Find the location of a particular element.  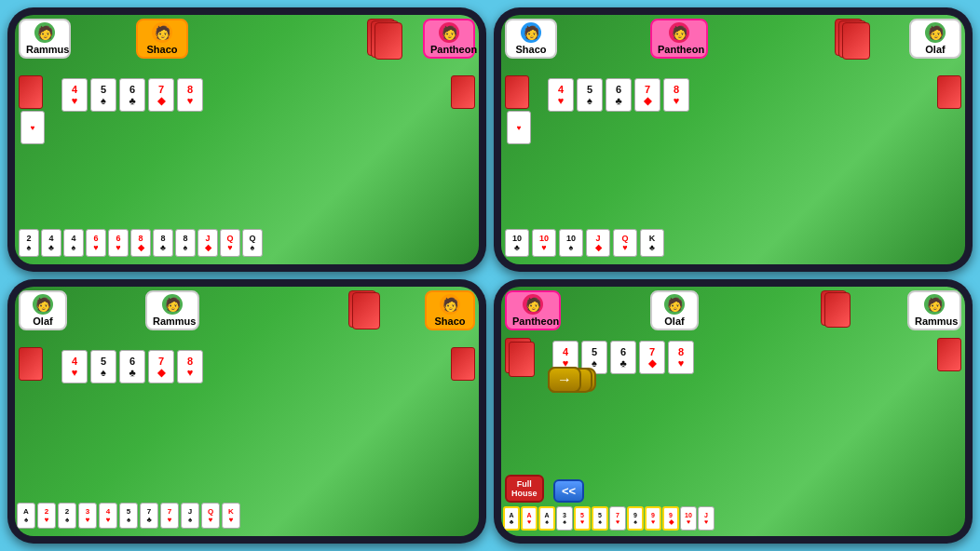

left-pile-1: ♥ is located at coordinates (32, 113).